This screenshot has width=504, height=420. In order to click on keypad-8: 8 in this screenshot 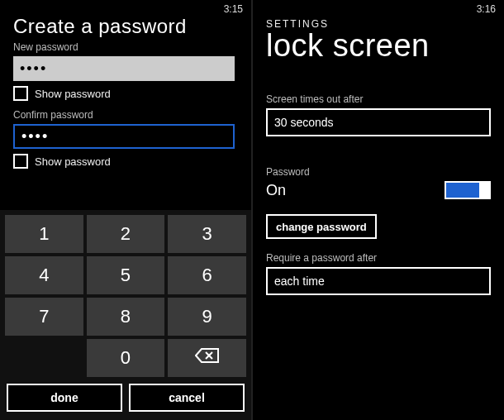, I will do `click(126, 317)`.